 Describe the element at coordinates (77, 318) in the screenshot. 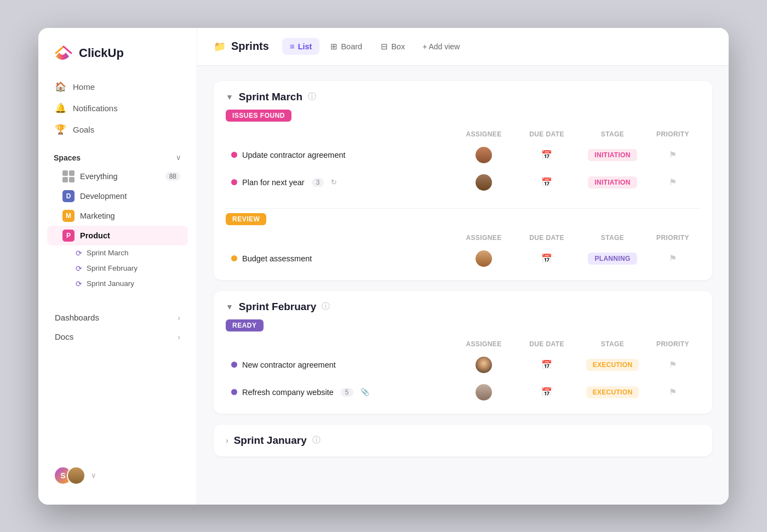

I see `dashboards-label: Dashboards` at that location.